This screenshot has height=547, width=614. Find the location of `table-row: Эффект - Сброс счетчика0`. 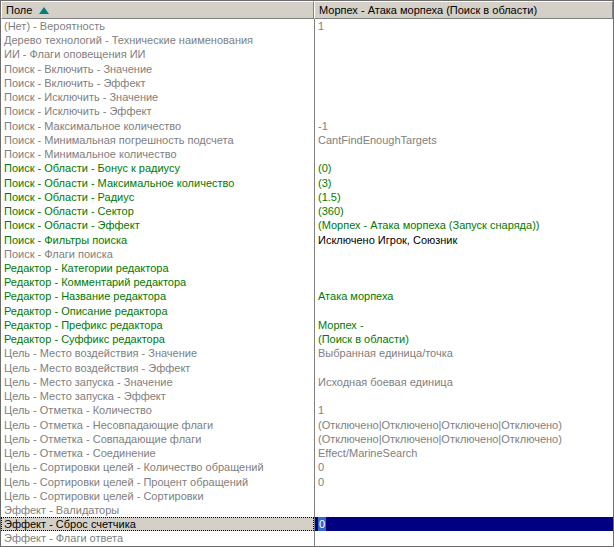

table-row: Эффект - Сброс счетчика0 is located at coordinates (307, 524).